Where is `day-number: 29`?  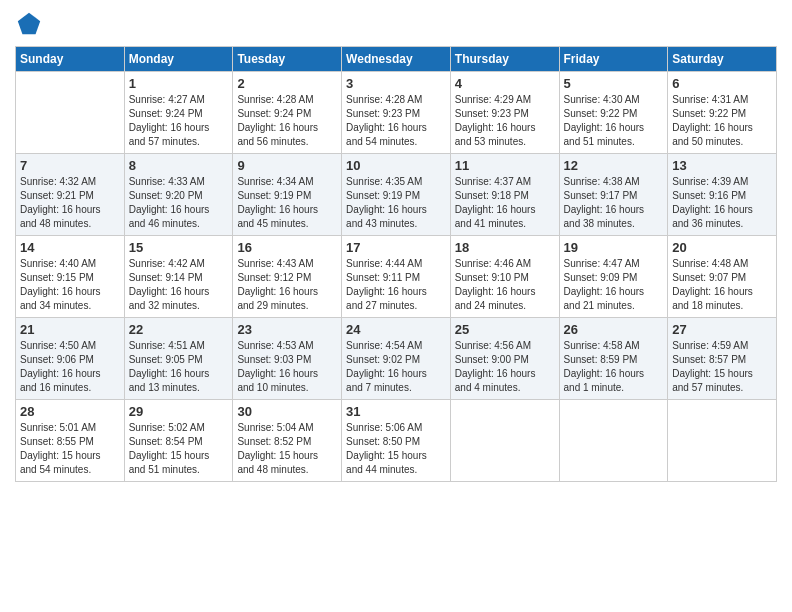 day-number: 29 is located at coordinates (179, 412).